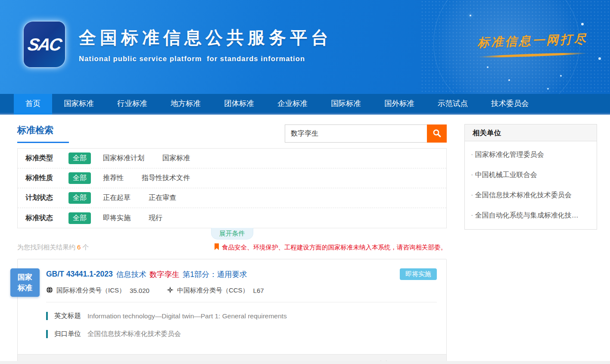 The width and height of the screenshot is (610, 364). What do you see at coordinates (437, 134) in the screenshot?
I see `search-button` at bounding box center [437, 134].